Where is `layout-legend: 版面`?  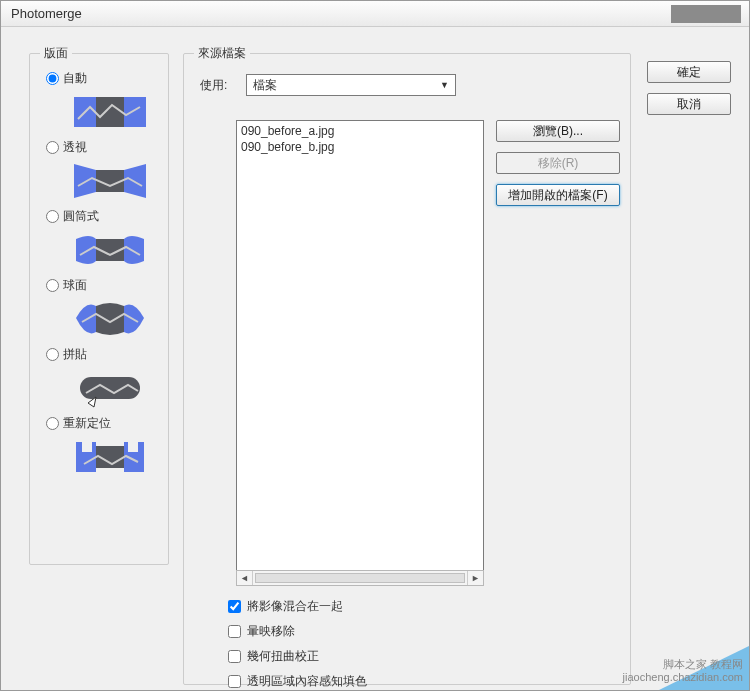 layout-legend: 版面 is located at coordinates (56, 54).